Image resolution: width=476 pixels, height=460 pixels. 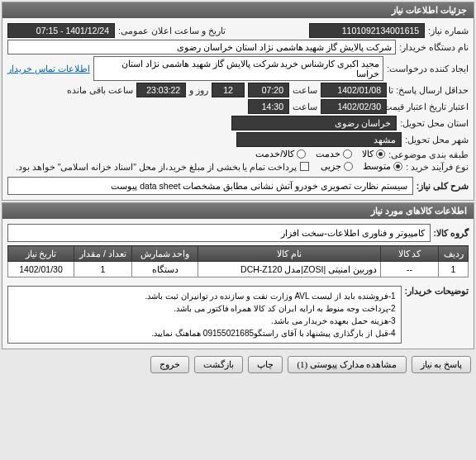 I want to click on announce-label: تاریخ و ساعت اعلان عمومی:, so click(x=172, y=31).